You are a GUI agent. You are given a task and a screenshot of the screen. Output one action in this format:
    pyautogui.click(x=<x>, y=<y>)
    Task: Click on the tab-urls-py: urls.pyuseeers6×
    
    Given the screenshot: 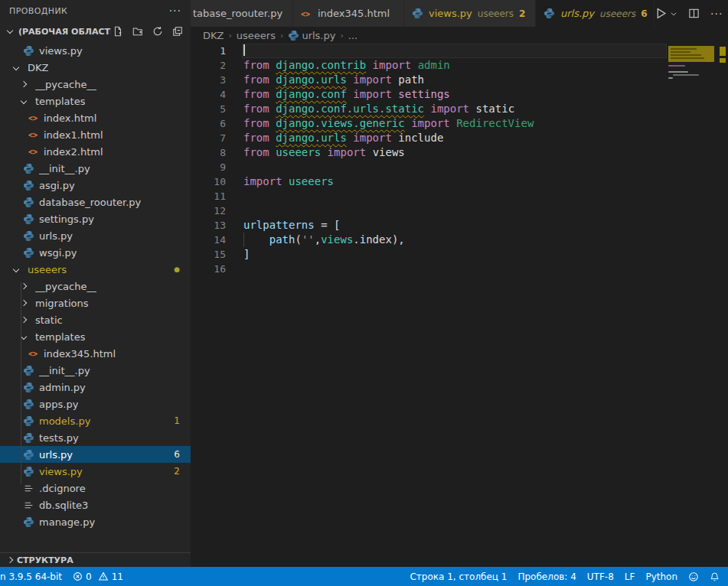 What is the action you would take?
    pyautogui.click(x=596, y=14)
    